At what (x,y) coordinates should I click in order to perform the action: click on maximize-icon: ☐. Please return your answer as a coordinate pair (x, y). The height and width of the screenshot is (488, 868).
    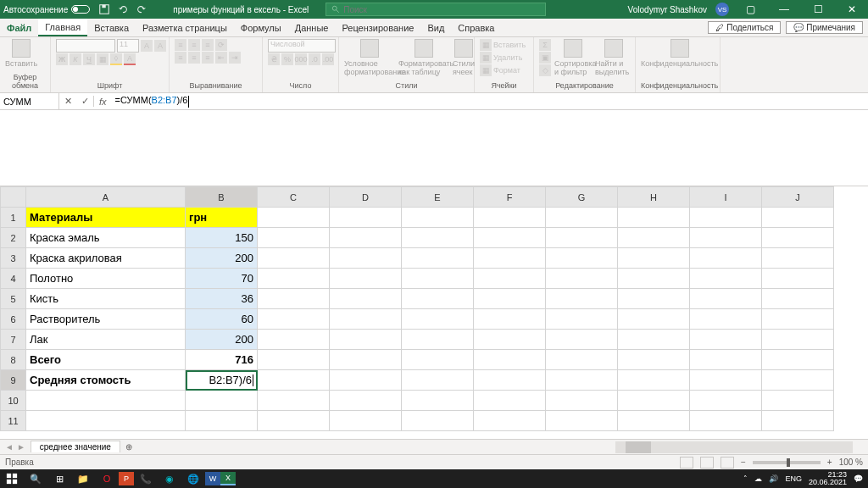
    Looking at the image, I should click on (818, 9).